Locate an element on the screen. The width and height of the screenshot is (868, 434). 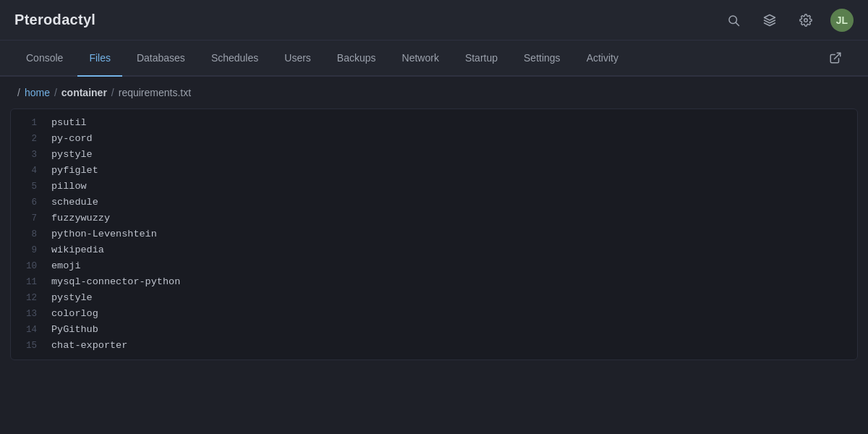
tab-databases: Databases is located at coordinates (161, 59).